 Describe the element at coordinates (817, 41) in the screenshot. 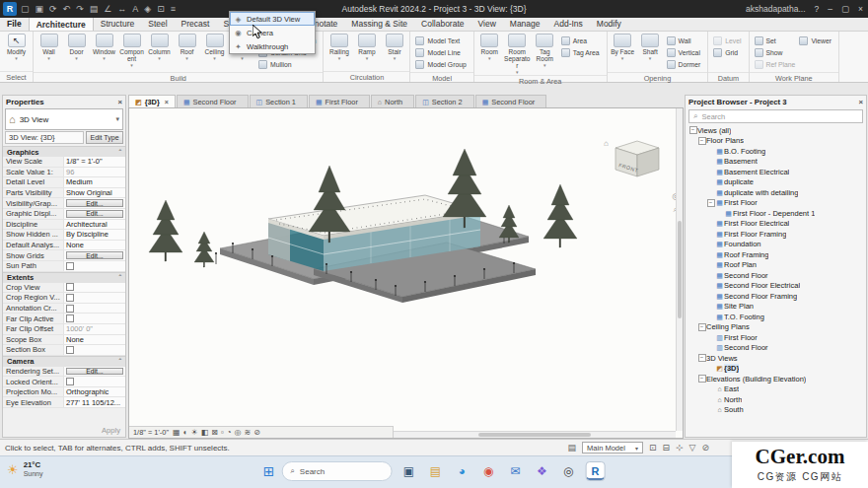

I see `ribbon-button-small: Viewer` at that location.